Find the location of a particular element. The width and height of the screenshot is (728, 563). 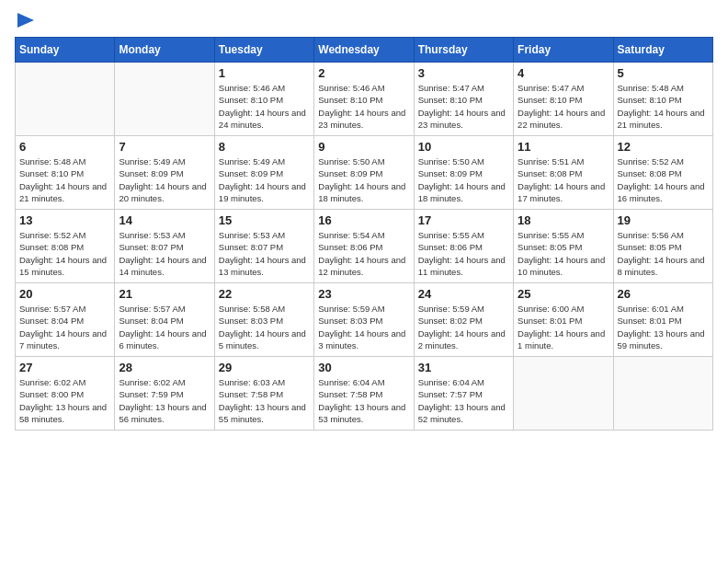

day-number: 7 is located at coordinates (164, 147).